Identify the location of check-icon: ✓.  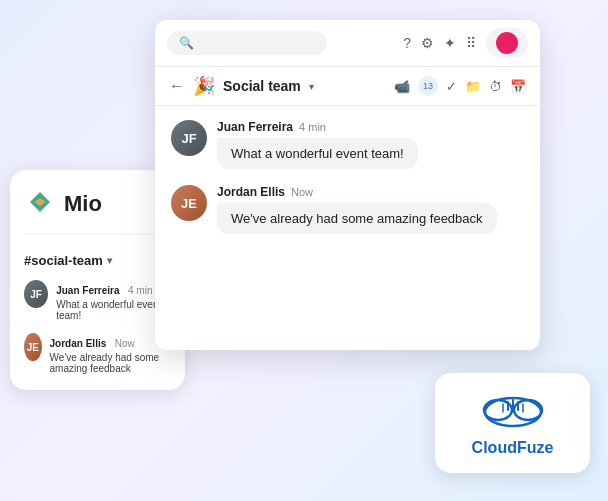
(452, 86).